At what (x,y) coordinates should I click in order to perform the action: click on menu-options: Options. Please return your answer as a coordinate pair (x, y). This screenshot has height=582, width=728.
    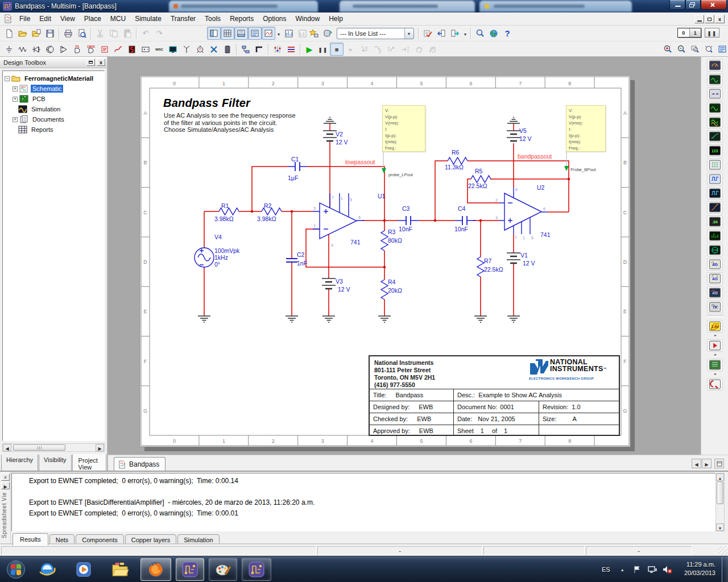
    Looking at the image, I should click on (274, 19).